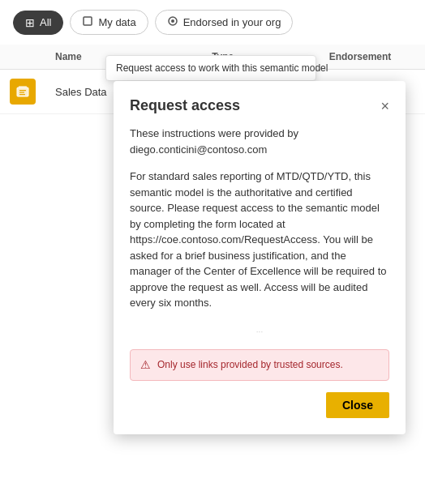  I want to click on filter-endorsed-button: Endorsed in your org, so click(224, 23).